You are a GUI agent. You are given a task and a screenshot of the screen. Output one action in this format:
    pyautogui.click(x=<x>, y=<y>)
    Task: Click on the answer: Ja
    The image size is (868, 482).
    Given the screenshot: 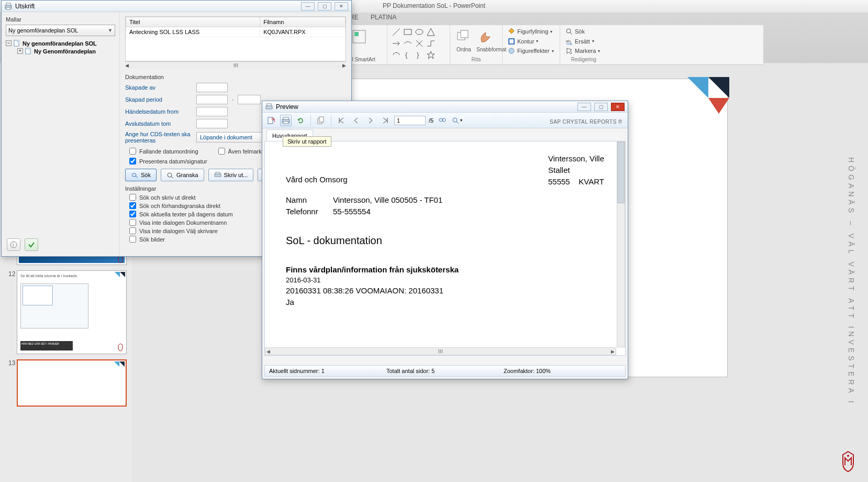 What is the action you would take?
    pyautogui.click(x=445, y=302)
    